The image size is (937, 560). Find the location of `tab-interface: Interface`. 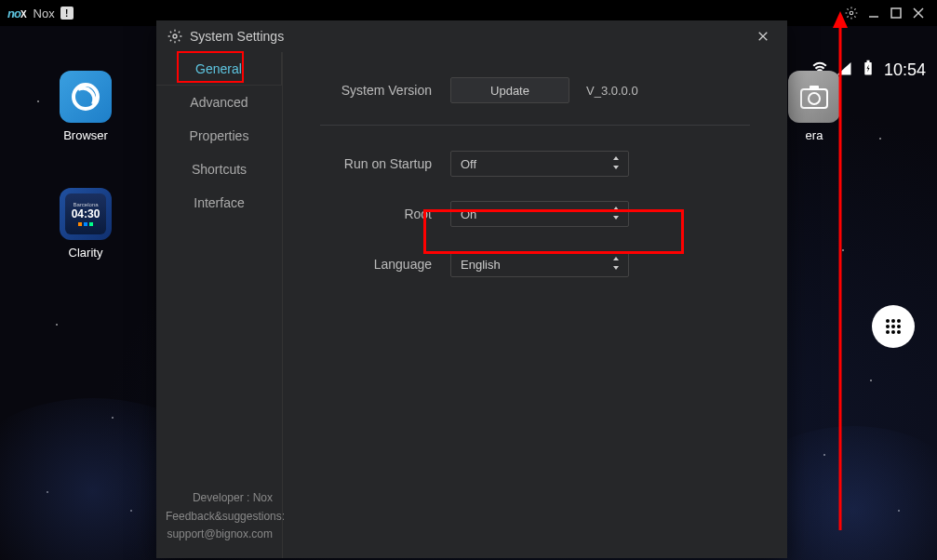

tab-interface: Interface is located at coordinates (220, 203).